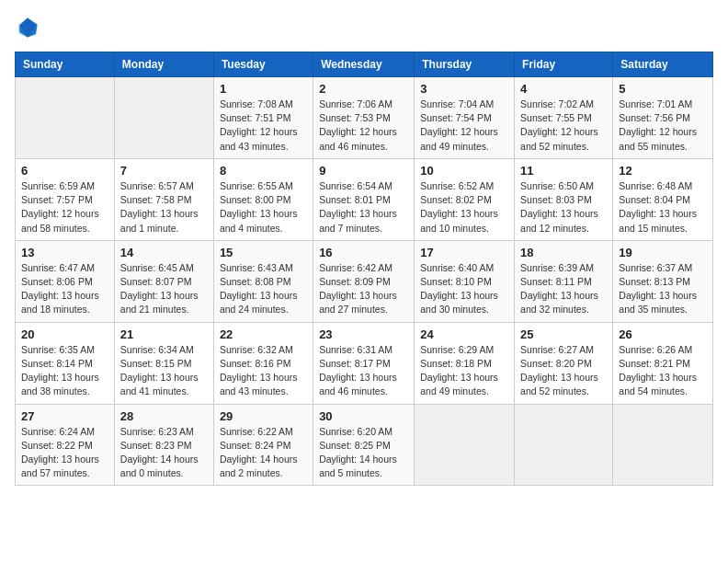 This screenshot has width=728, height=563. What do you see at coordinates (29, 28) in the screenshot?
I see `logo` at bounding box center [29, 28].